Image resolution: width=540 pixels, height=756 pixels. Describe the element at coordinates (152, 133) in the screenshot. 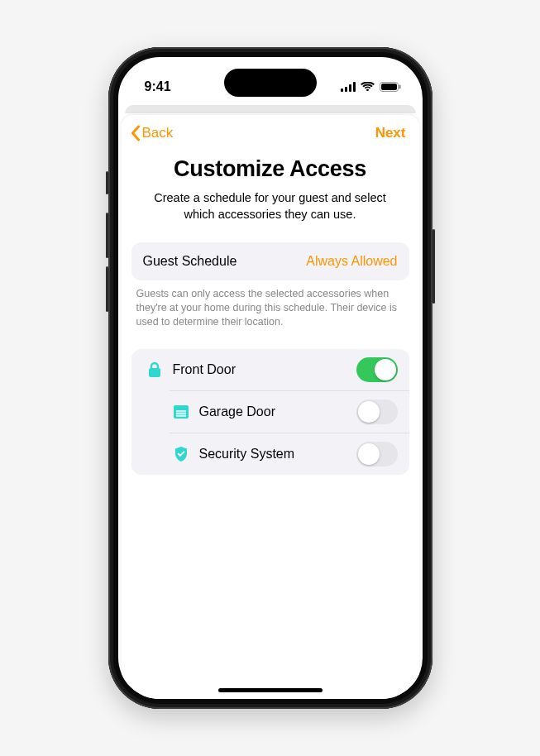

I see `back-button: Back` at that location.